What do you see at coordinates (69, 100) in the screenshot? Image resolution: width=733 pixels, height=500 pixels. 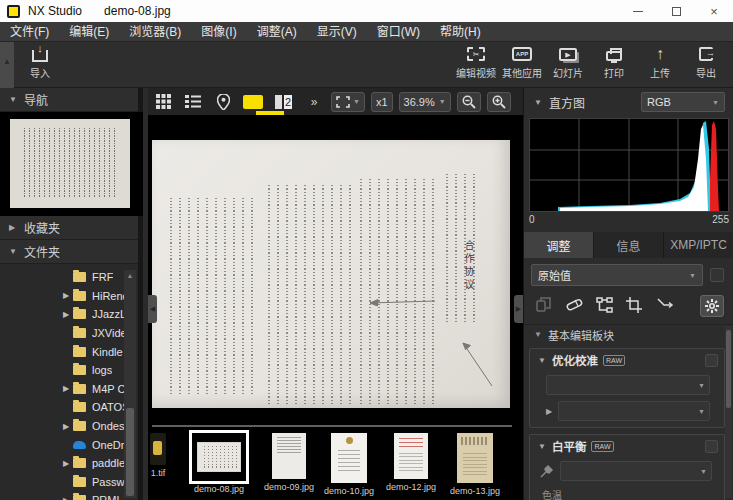 I see `navigation-section-header: ▼ 导航` at bounding box center [69, 100].